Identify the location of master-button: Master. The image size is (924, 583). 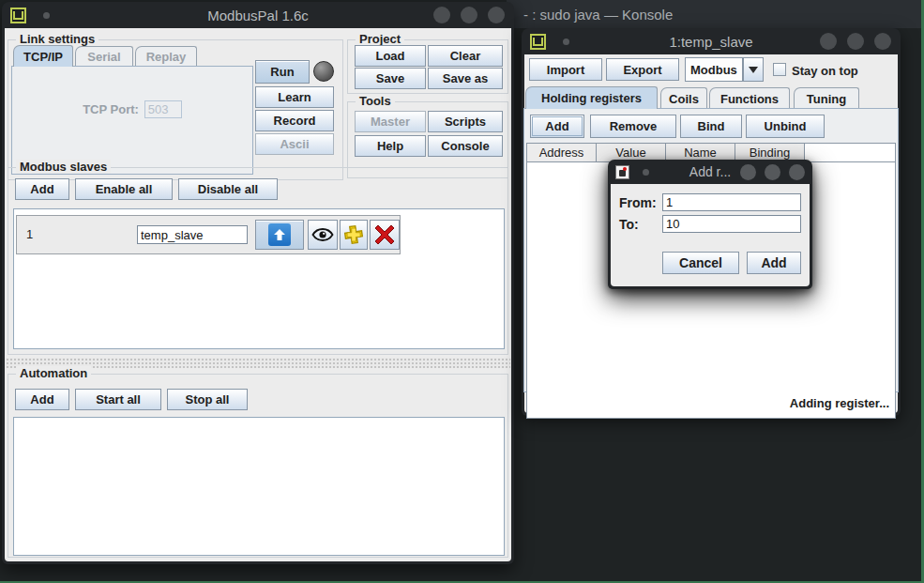
(390, 122).